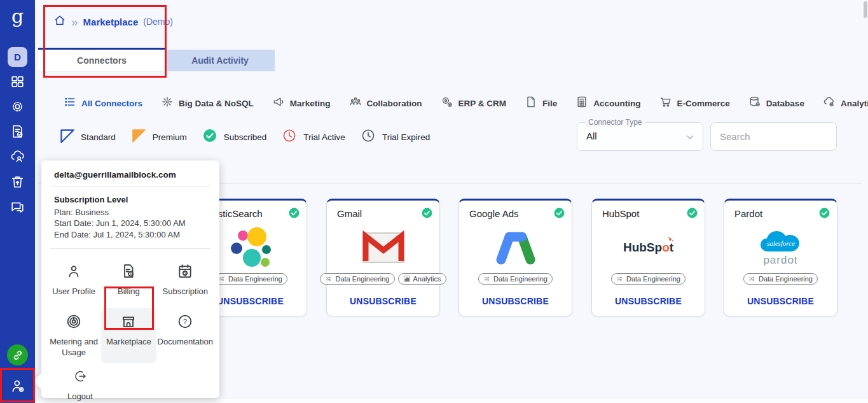 Image resolution: width=868 pixels, height=403 pixels. What do you see at coordinates (80, 396) in the screenshot?
I see `logout-label: Logout` at bounding box center [80, 396].